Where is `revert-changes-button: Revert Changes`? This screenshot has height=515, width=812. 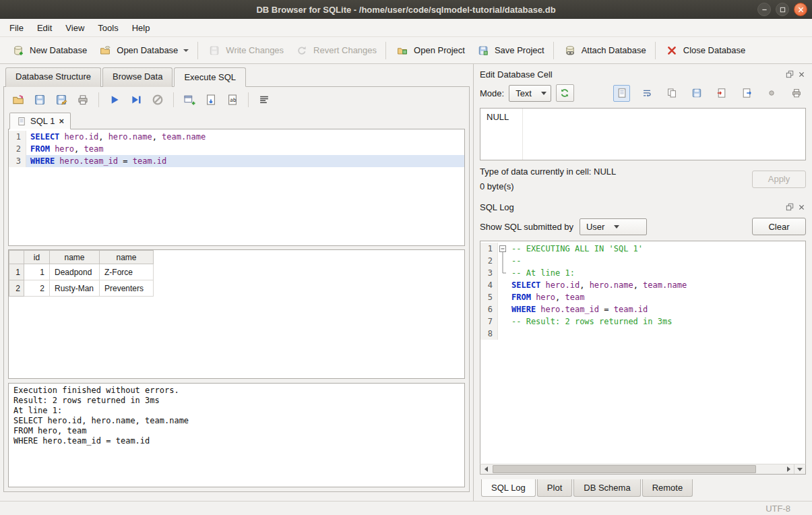 revert-changes-button: Revert Changes is located at coordinates (336, 51).